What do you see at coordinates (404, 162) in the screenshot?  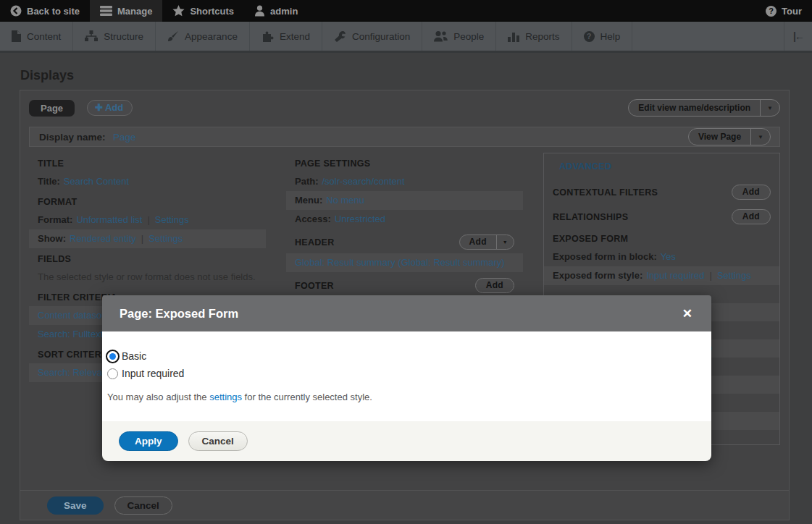 I see `section-page-settings-header: PAGE SETTINGS` at bounding box center [404, 162].